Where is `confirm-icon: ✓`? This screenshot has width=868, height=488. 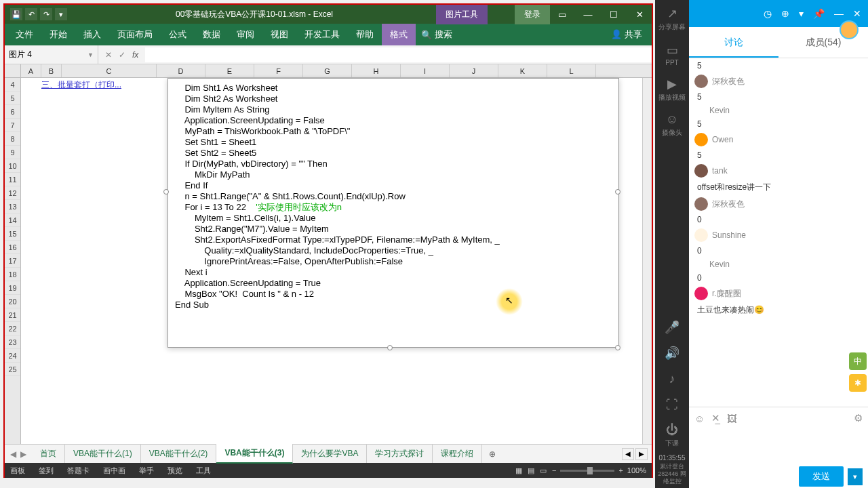
confirm-icon: ✓ is located at coordinates (122, 55).